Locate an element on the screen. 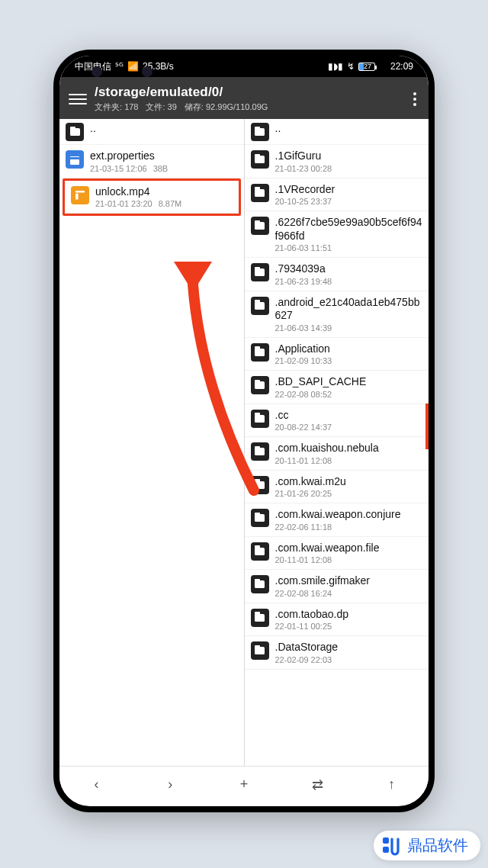 This screenshot has height=868, width=488. folder-name: .BD_SAPI_CACHE is located at coordinates (349, 382).